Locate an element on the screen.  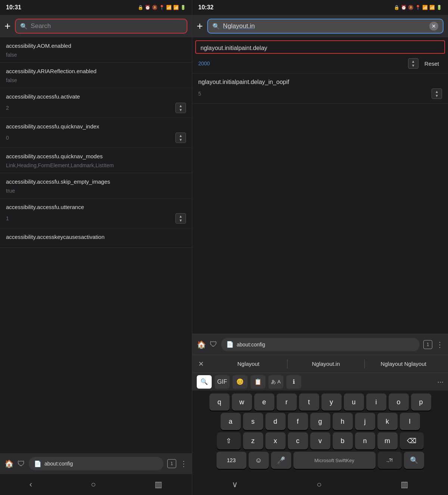
search-input-right: Nglayout.in is located at coordinates (325, 26).